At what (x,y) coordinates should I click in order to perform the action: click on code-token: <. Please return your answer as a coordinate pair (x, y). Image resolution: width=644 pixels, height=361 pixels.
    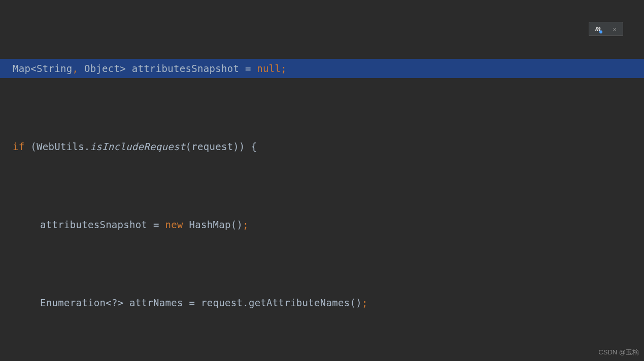
    Looking at the image, I should click on (33, 69).